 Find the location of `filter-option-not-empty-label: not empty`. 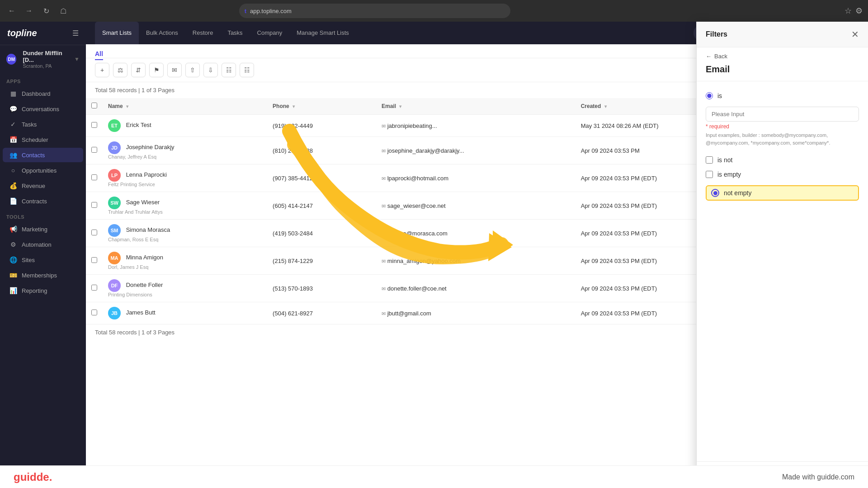

filter-option-not-empty-label: not empty is located at coordinates (738, 193).